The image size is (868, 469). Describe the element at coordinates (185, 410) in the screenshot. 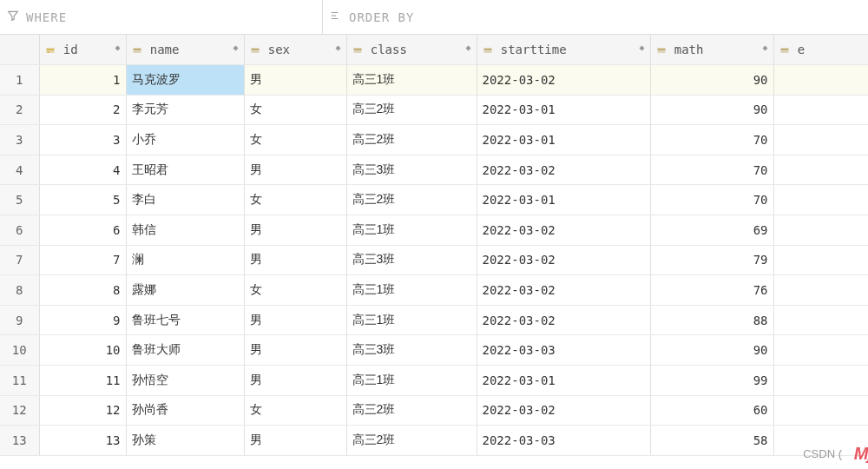

I see `cell-name: 孙尚香` at that location.